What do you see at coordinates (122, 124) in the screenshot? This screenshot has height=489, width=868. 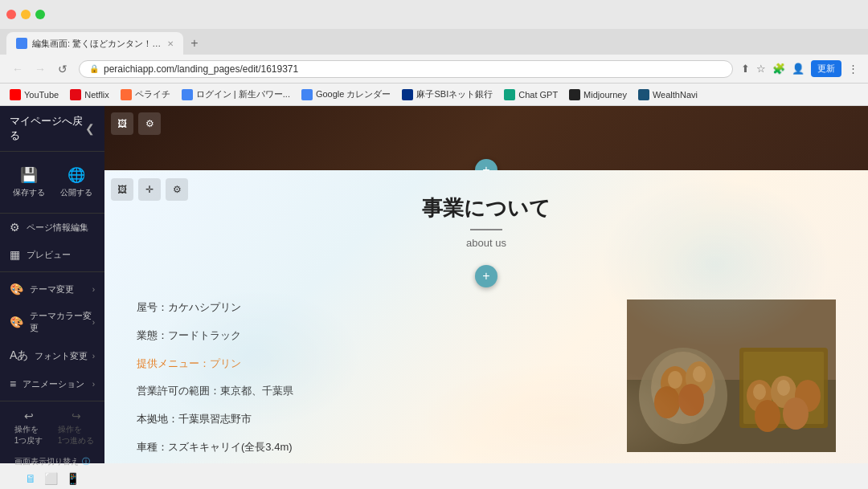 I see `hero-image-button: 🖼` at bounding box center [122, 124].